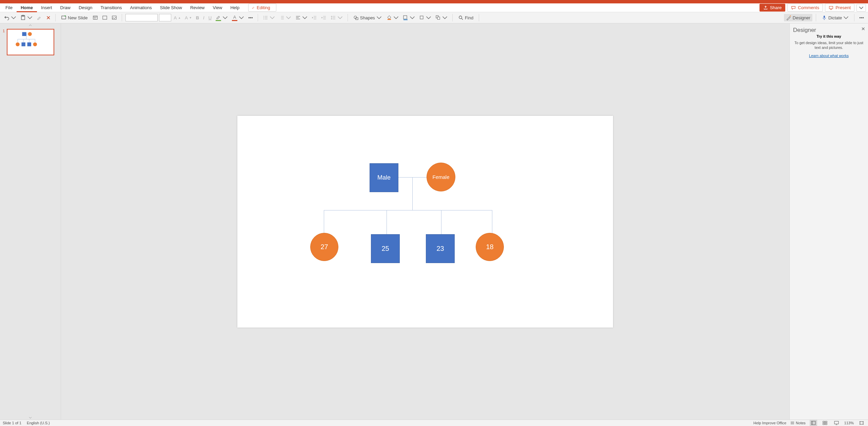 The image size is (868, 426). What do you see at coordinates (466, 18) in the screenshot?
I see `find-button: Find` at bounding box center [466, 18].